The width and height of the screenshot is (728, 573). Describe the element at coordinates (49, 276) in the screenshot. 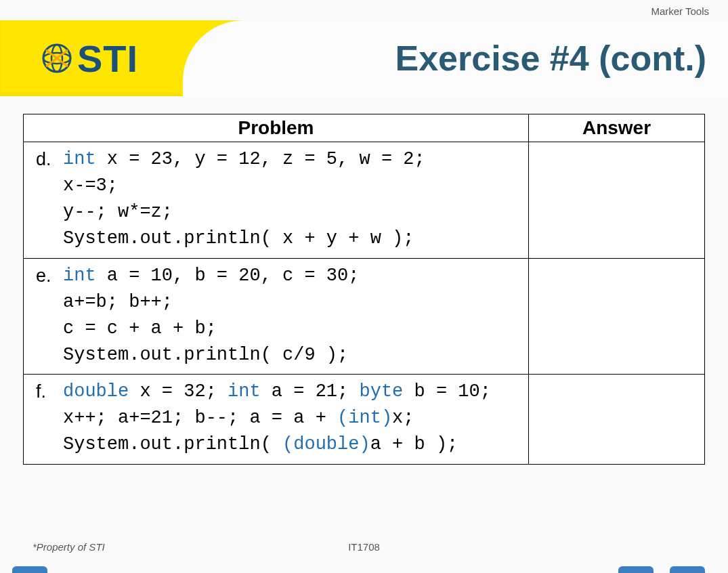

I see `item-label: e.` at that location.